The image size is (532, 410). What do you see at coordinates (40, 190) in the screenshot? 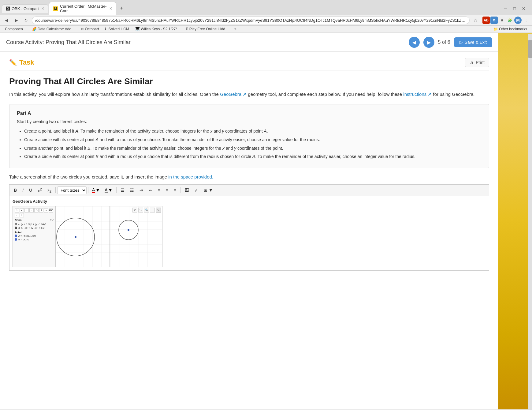
I see `superscript-button: x2` at bounding box center [40, 190].